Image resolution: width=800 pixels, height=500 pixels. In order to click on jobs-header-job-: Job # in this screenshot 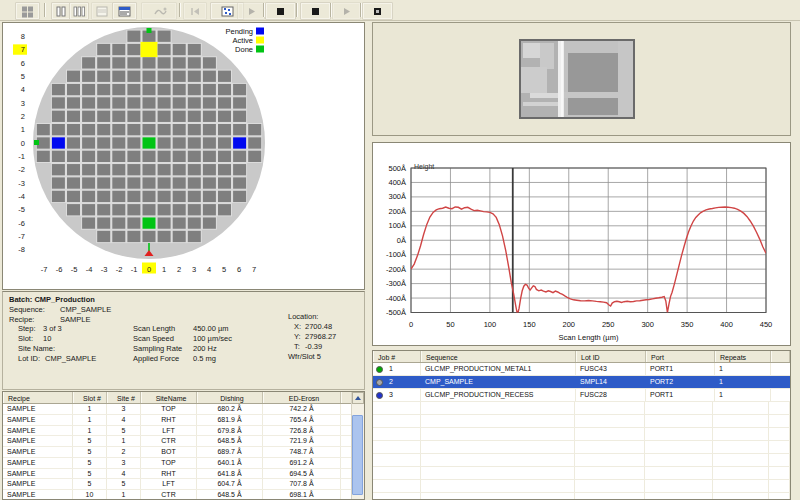, I will do `click(397, 356)`.